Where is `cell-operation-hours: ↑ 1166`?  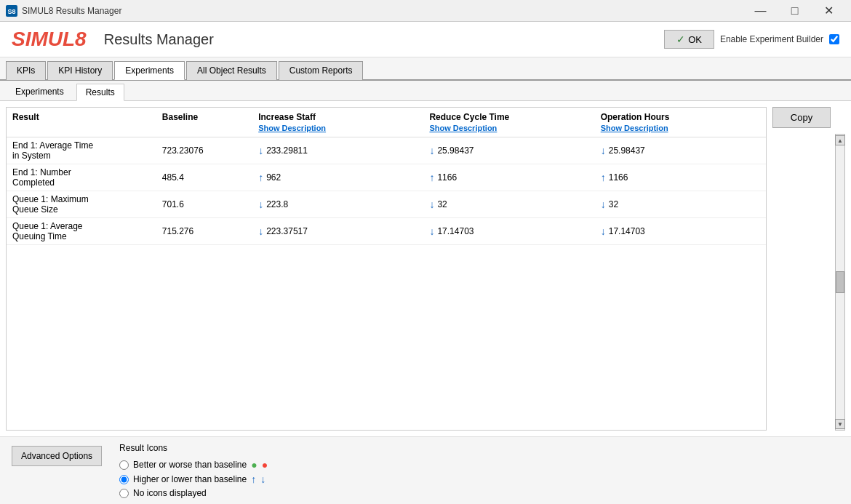 cell-operation-hours: ↑ 1166 is located at coordinates (681, 177).